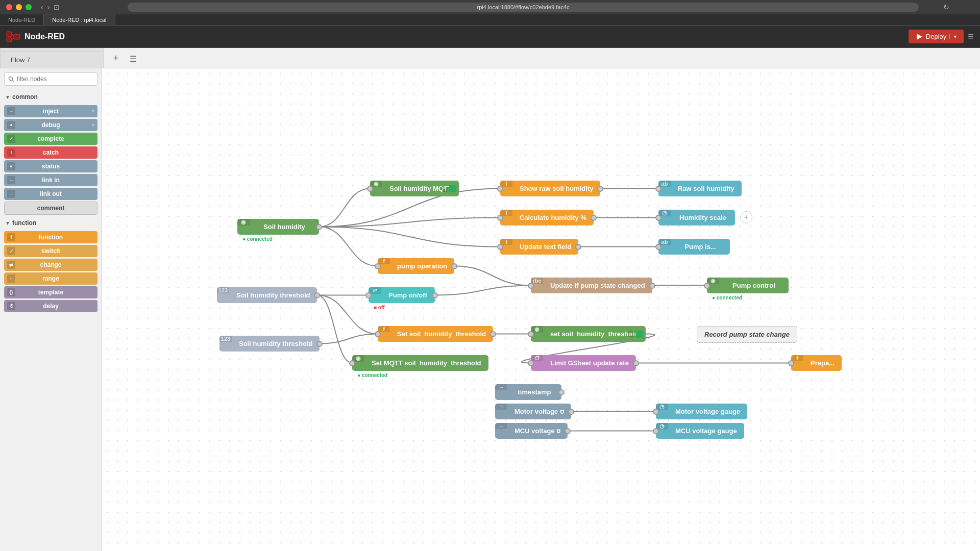  What do you see at coordinates (370, 189) in the screenshot?
I see `soil-humidity-mqtt-port-left` at bounding box center [370, 189].